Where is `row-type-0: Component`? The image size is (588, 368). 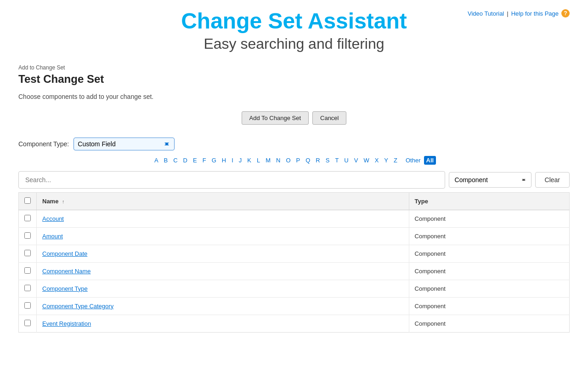
row-type-0: Component is located at coordinates (489, 218).